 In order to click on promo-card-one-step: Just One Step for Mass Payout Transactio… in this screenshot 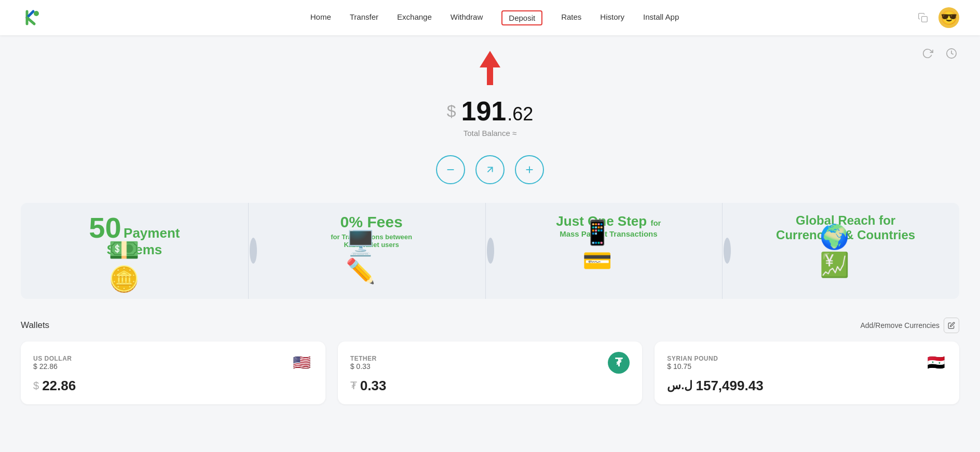, I will do `click(609, 251)`.